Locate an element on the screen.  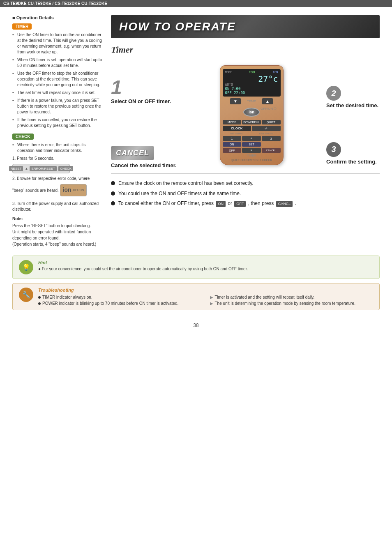
trouble-item-1-problem: TIMER indicator always on. is located at coordinates (120, 297).